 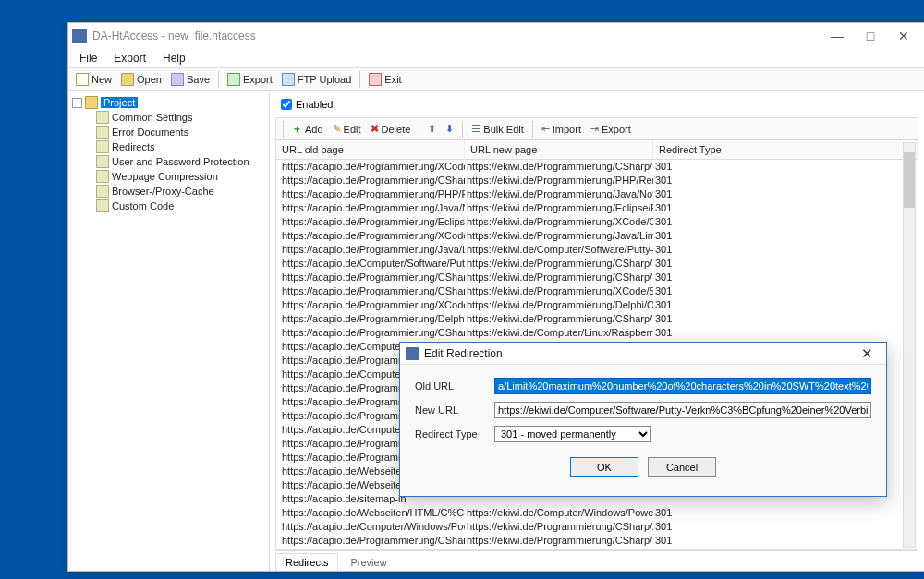 I want to click on scrollbar, so click(x=909, y=345).